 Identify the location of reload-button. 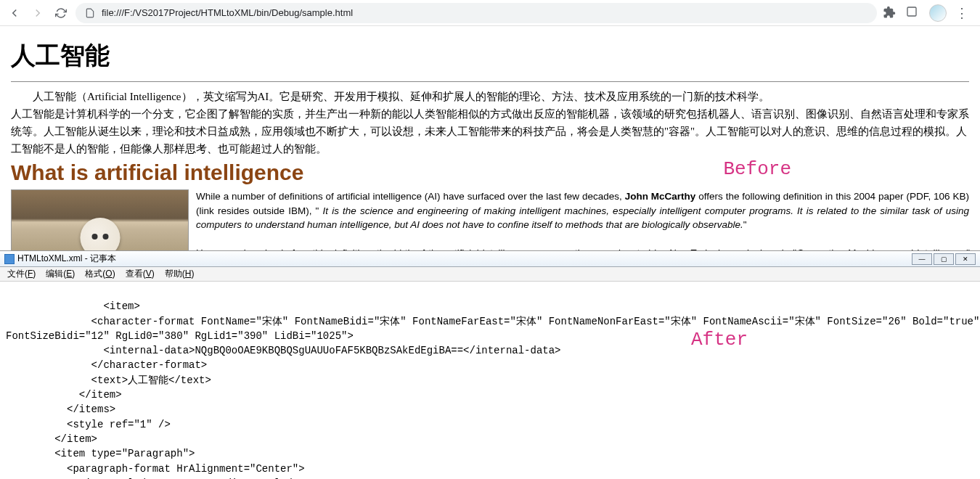
(61, 13).